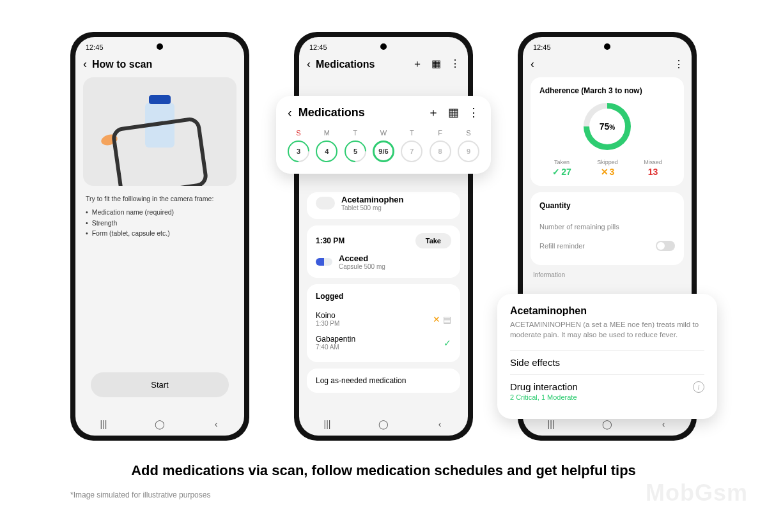 This screenshot has width=767, height=532. Describe the element at coordinates (395, 267) in the screenshot. I see `med-sub: Capsule 500 mg` at that location.